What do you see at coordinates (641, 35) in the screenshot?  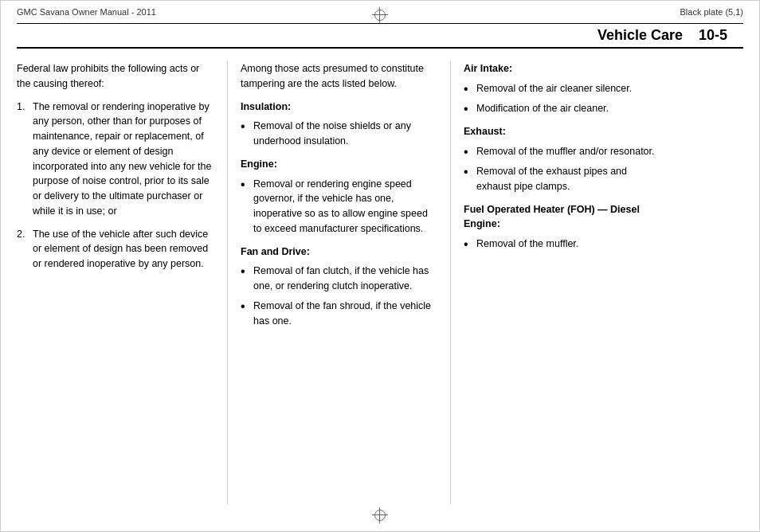 I see `title-section: Vehicle Care` at bounding box center [641, 35].